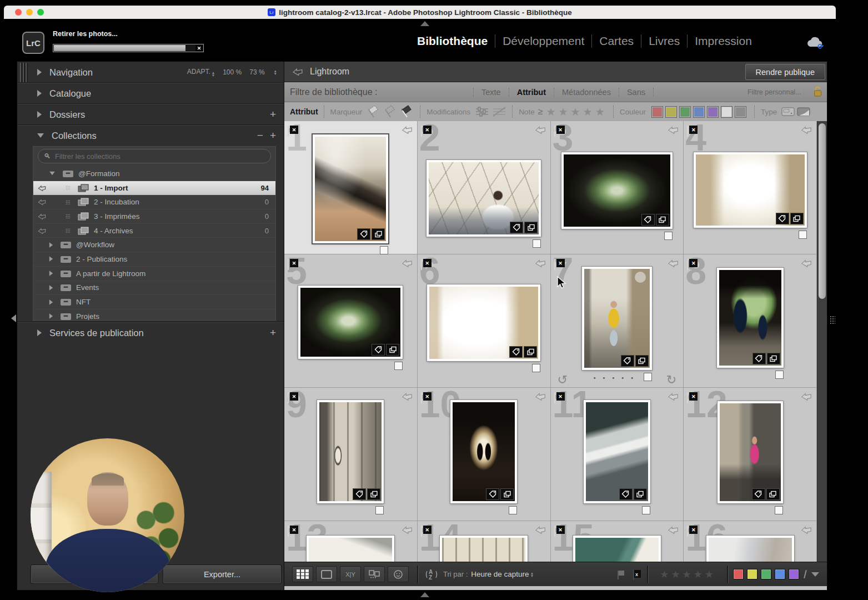 Image resolution: width=868 pixels, height=600 pixels. Describe the element at coordinates (407, 112) in the screenshot. I see `flag-rejected-icon: ✕` at that location.